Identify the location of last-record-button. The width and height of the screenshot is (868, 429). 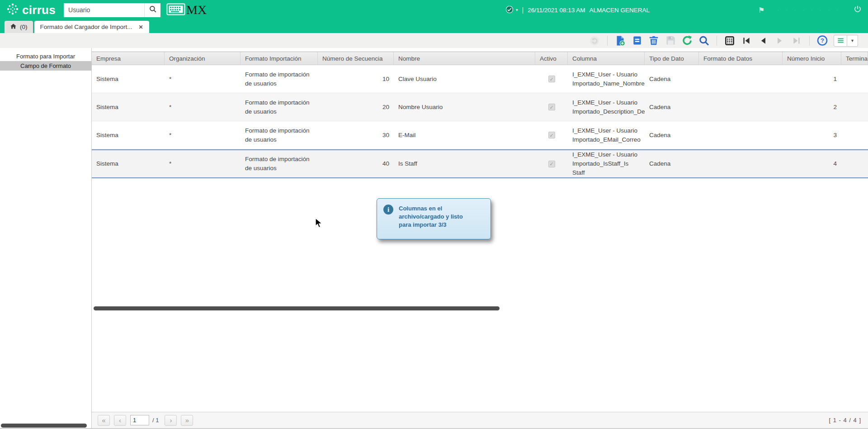
(797, 41).